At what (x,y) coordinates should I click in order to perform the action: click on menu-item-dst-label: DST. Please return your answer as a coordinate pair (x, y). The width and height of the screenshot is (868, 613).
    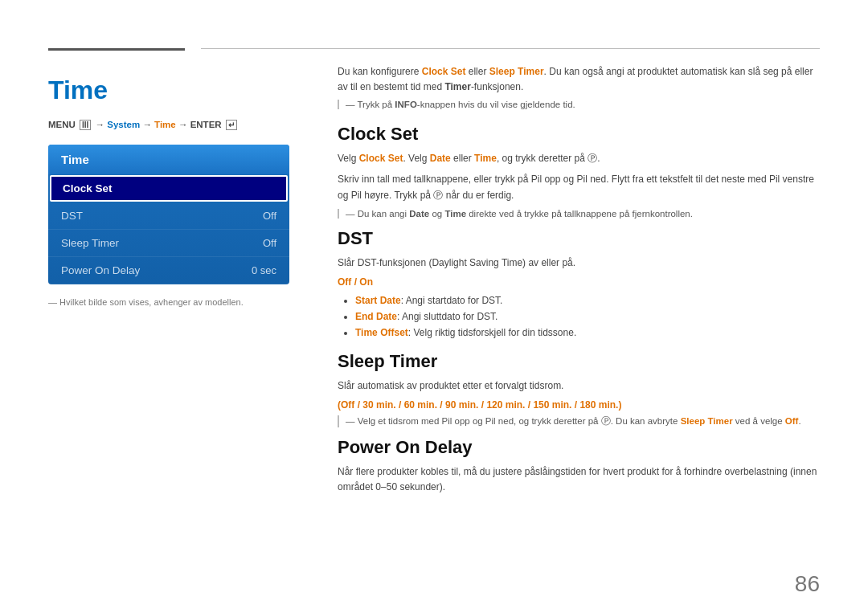
    Looking at the image, I should click on (72, 215).